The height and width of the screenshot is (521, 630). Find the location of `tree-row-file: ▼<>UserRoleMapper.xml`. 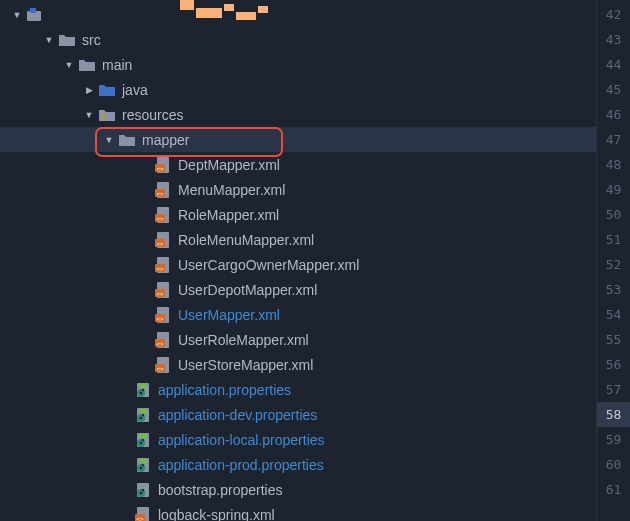

tree-row-file: ▼<>UserRoleMapper.xml is located at coordinates (298, 340).